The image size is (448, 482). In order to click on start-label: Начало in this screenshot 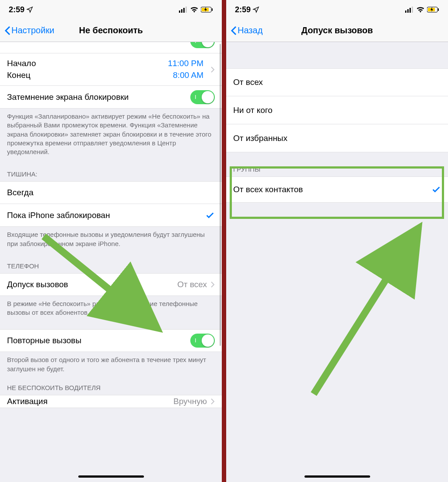, I will do `click(88, 64)`.